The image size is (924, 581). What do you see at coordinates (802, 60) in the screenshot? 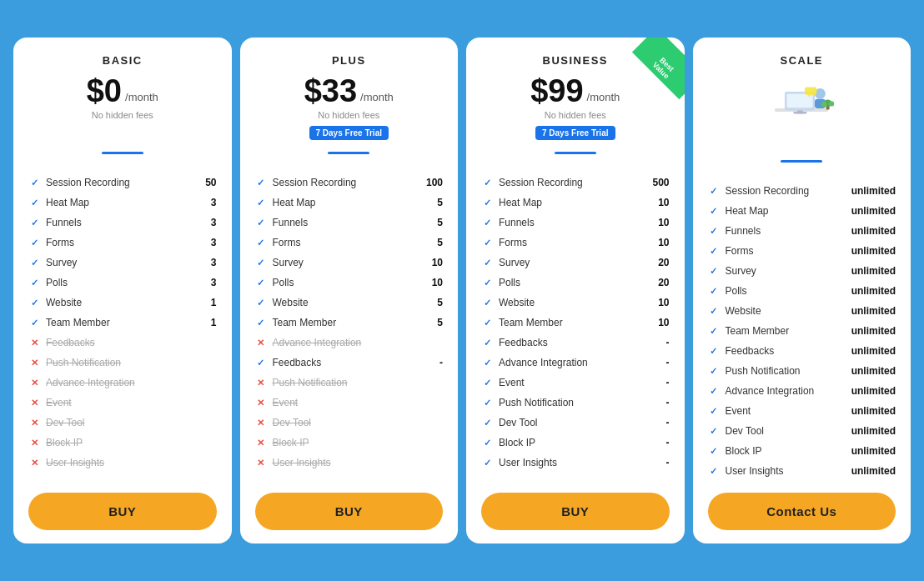
I see `plan-name: SCALE` at bounding box center [802, 60].